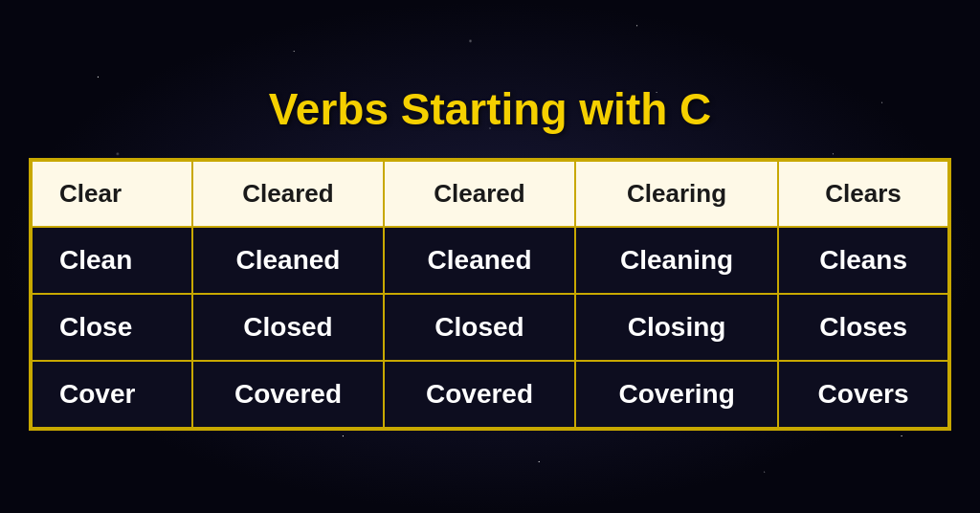  Describe the element at coordinates (490, 193) in the screenshot. I see `header-row: Clear Cleared Cleared Clearing Clears` at that location.